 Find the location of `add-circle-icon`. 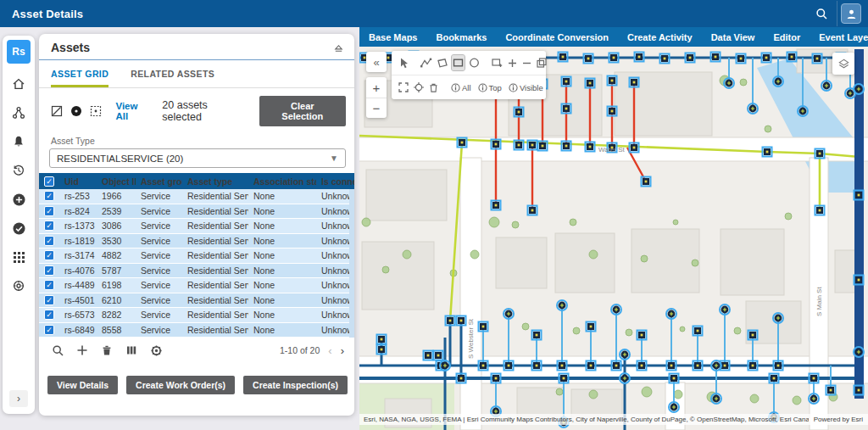

add-circle-icon is located at coordinates (19, 199).